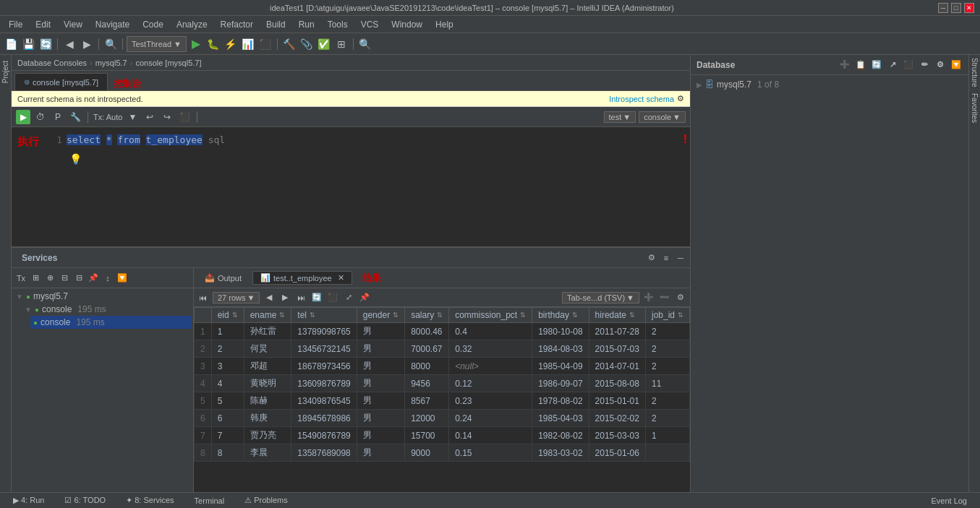 This screenshot has height=508, width=980. I want to click on sync-icon: 🔄, so click(877, 65).